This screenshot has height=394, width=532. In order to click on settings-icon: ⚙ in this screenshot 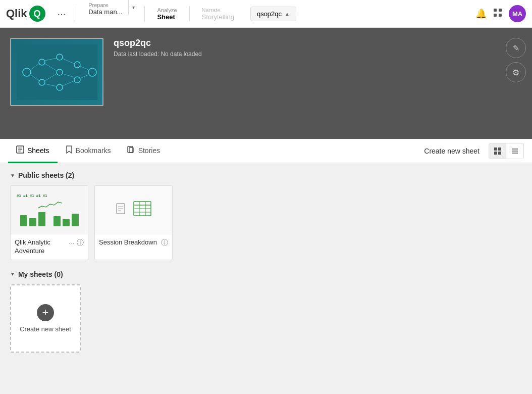, I will do `click(516, 73)`.